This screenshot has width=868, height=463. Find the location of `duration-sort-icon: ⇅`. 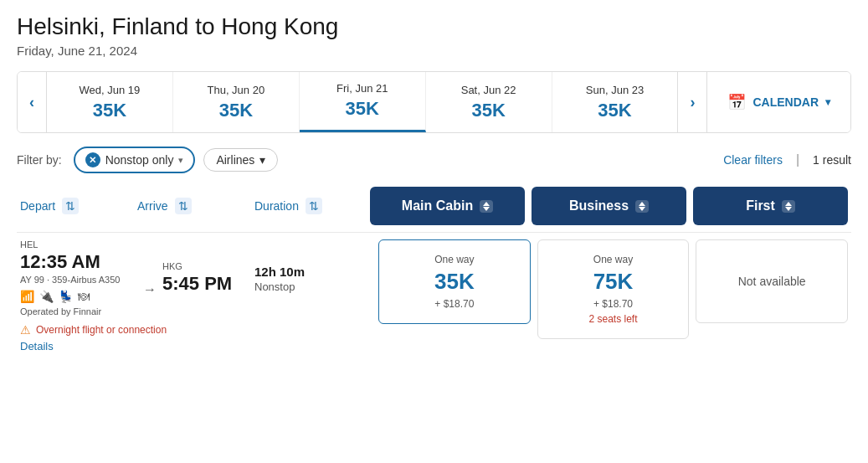

duration-sort-icon: ⇅ is located at coordinates (314, 206).